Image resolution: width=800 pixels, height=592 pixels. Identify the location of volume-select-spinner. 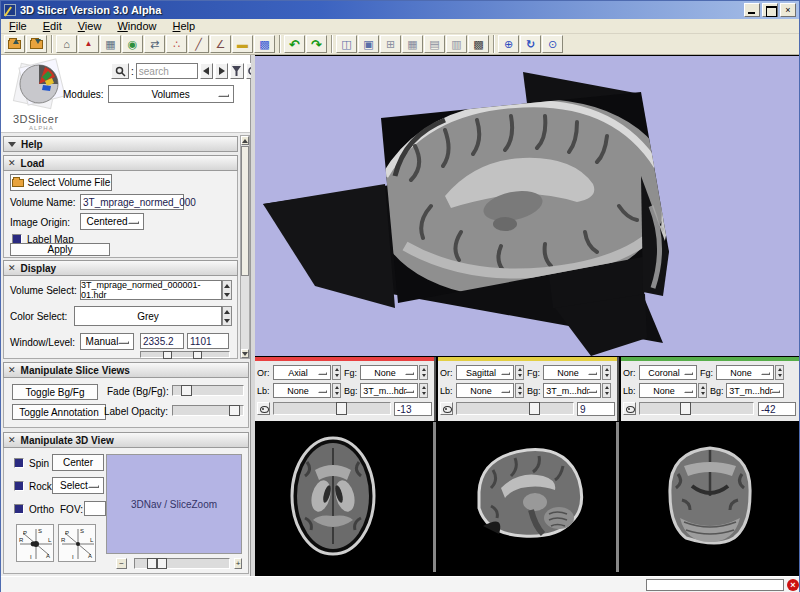
(227, 290).